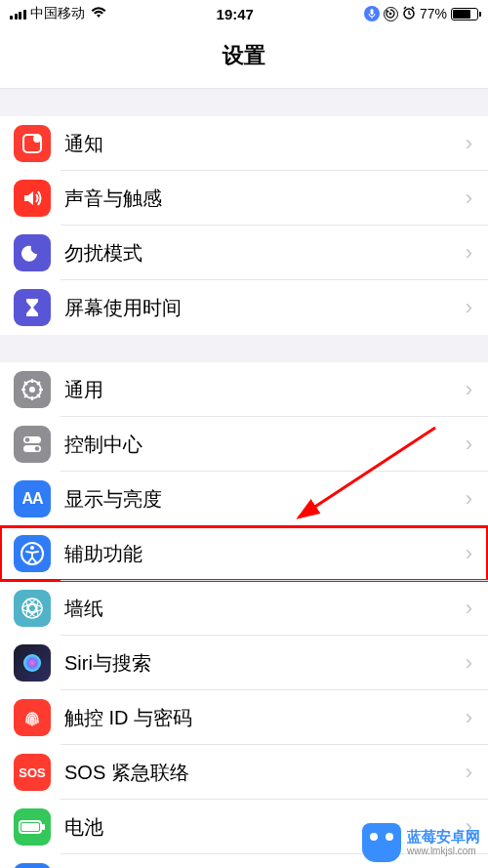 The width and height of the screenshot is (488, 868). I want to click on settings-row-label: SOS 紧急联络, so click(265, 773).